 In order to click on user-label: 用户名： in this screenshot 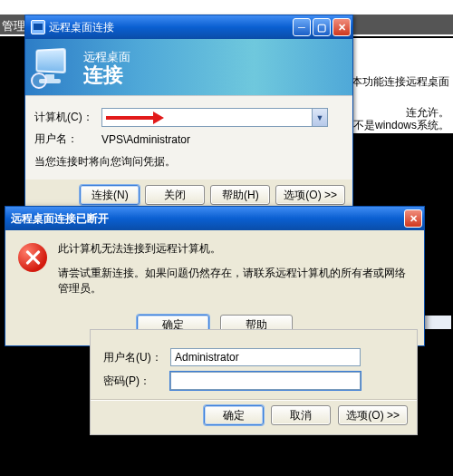, I will do `click(68, 140)`.